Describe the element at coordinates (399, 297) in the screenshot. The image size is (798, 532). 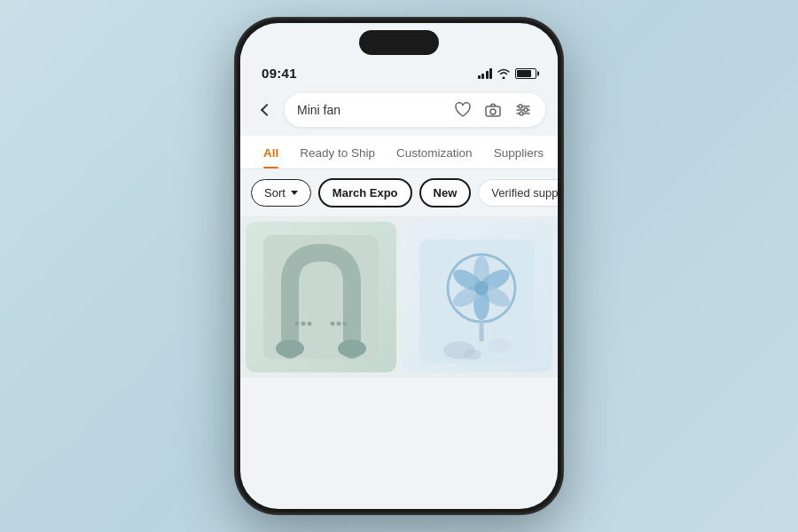
I see `product-grid` at that location.